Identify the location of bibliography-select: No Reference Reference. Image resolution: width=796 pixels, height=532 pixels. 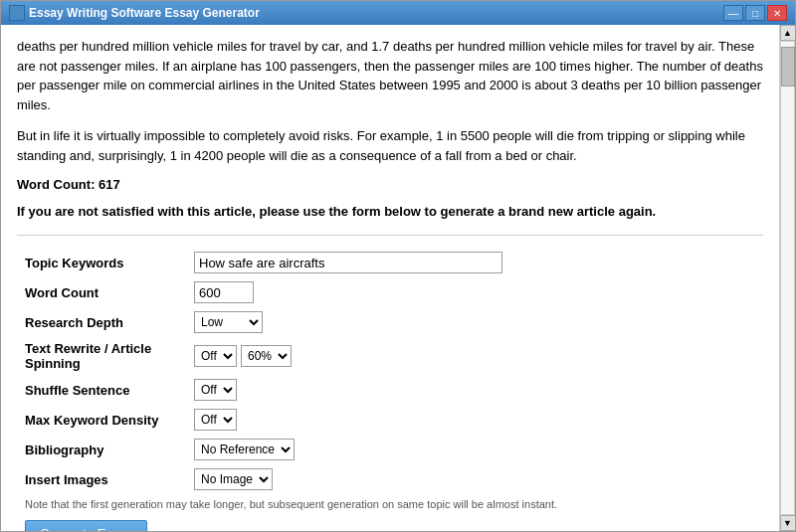
(245, 449).